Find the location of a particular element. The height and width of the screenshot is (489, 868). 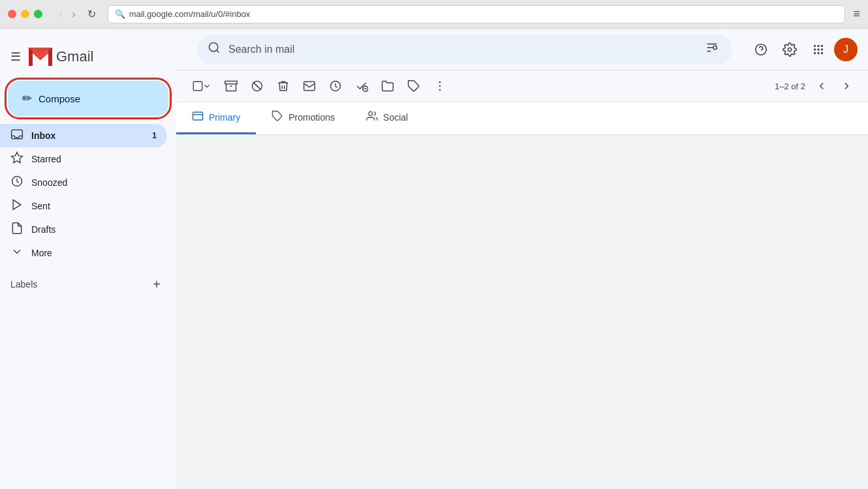

move-to-button is located at coordinates (388, 86).